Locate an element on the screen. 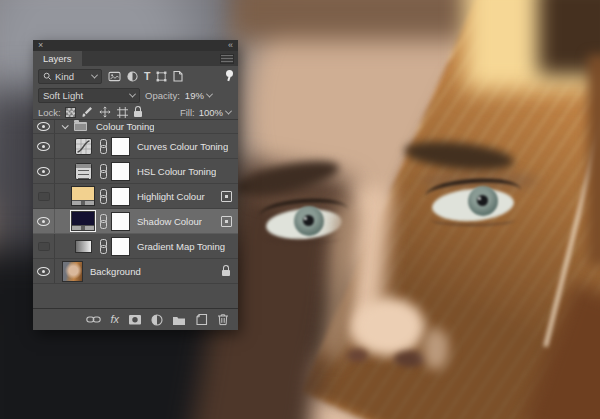 This screenshot has height=419, width=600. layer-row-content: Highlight Colour is located at coordinates (146, 196).